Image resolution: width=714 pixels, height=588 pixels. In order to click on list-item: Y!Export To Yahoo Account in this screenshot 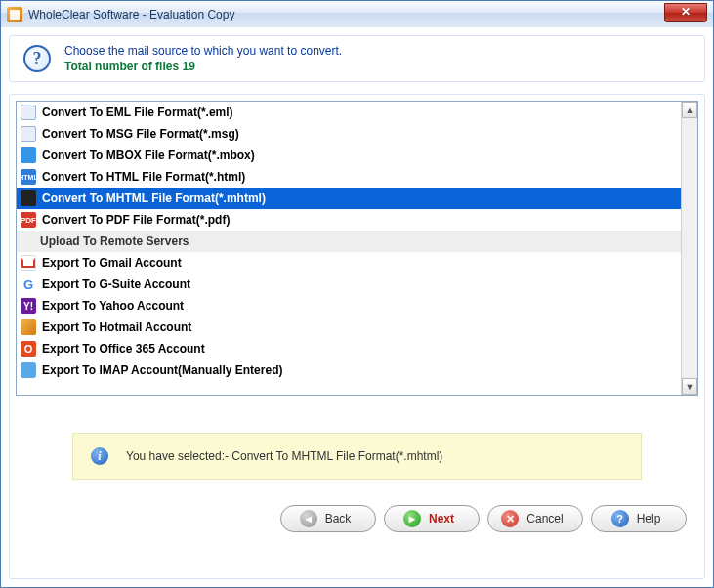, I will do `click(349, 306)`.